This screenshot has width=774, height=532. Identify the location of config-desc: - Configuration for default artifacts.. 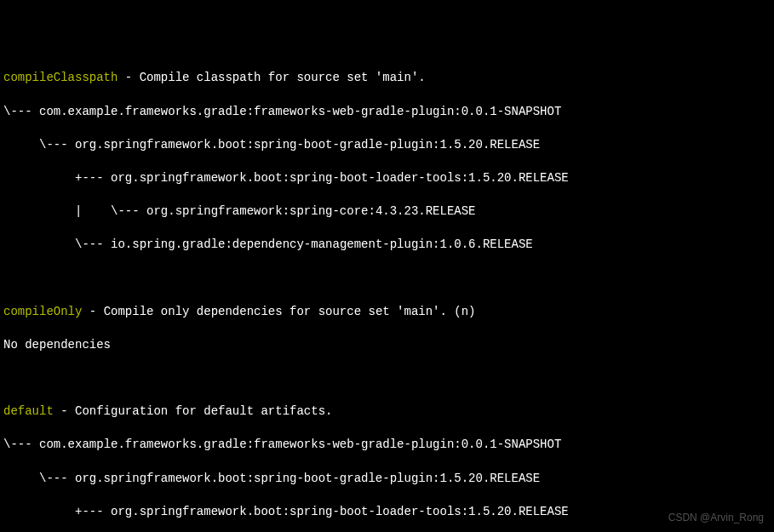
(193, 411).